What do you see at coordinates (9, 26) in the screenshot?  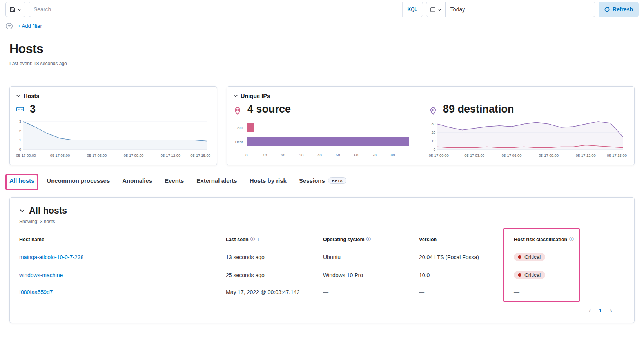 I see `filter-options-icon` at bounding box center [9, 26].